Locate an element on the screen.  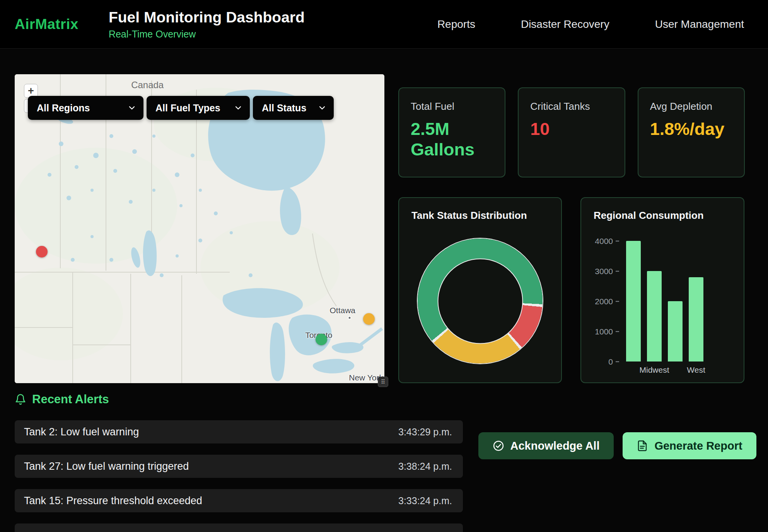
bar-x-axis: MidwestWest is located at coordinates (662, 370).